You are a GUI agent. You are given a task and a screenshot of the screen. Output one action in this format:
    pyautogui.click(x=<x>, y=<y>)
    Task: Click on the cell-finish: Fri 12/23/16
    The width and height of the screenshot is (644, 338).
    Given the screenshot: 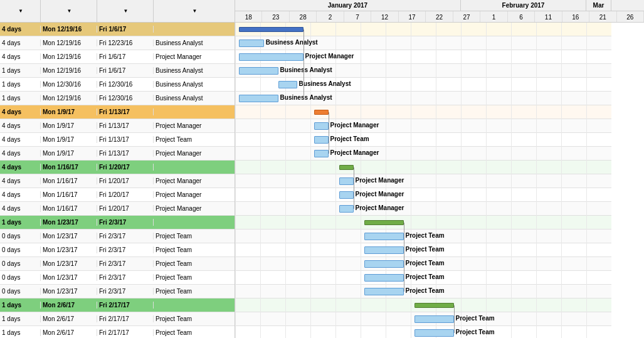 What is the action you would take?
    pyautogui.click(x=125, y=43)
    